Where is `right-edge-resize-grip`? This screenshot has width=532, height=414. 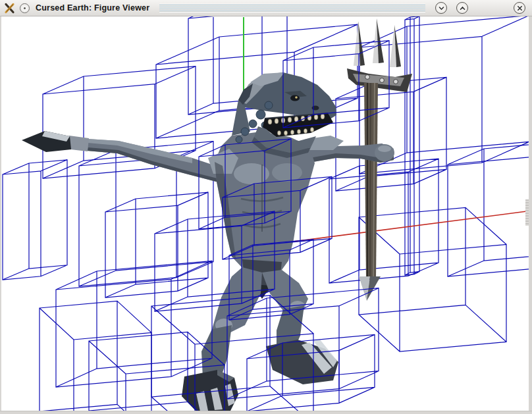 right-edge-resize-grip is located at coordinates (527, 213).